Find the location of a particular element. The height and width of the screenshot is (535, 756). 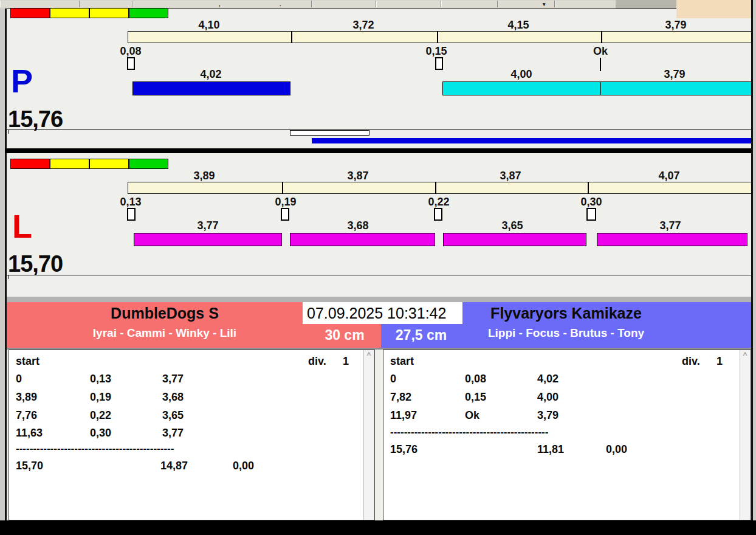

lane-letter-p: P is located at coordinates (22, 81).